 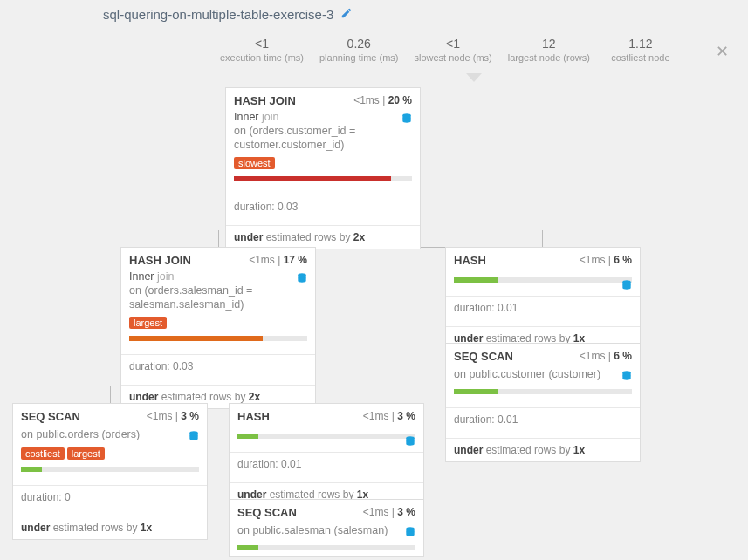 What do you see at coordinates (452, 50) in the screenshot?
I see `stat-slowest-node: <1slowest node (ms)` at bounding box center [452, 50].